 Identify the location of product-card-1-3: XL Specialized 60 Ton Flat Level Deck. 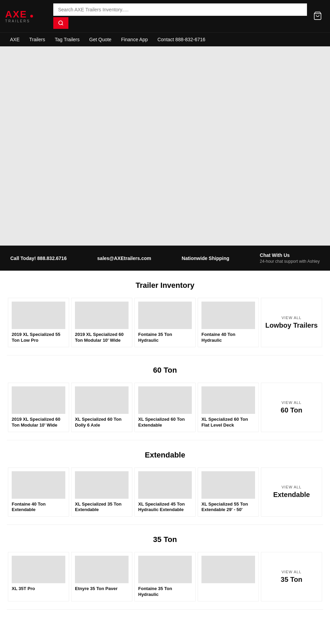
(228, 407).